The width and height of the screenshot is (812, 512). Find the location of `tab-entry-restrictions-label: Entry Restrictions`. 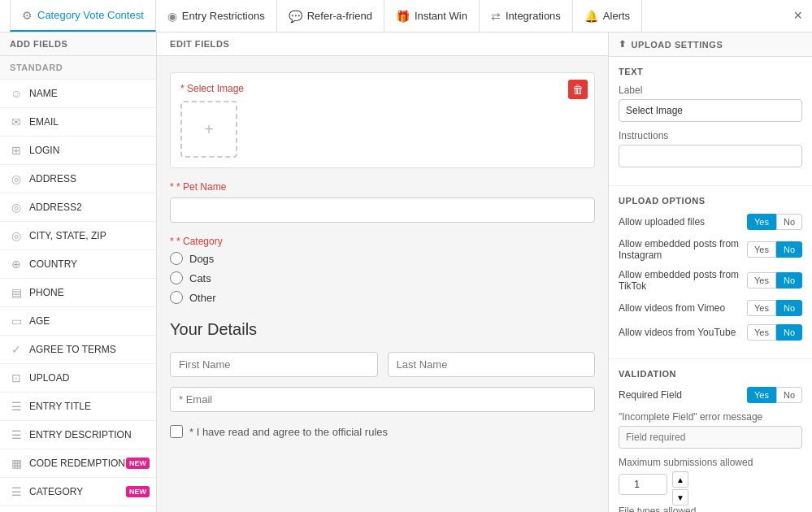

tab-entry-restrictions-label: Entry Restrictions is located at coordinates (224, 16).